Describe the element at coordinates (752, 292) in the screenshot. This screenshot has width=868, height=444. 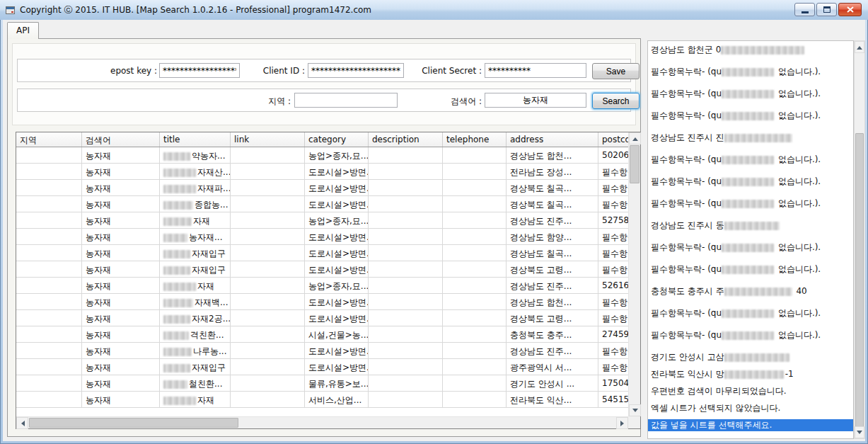
I see `log-item: 충청북도 충주시 주 40` at that location.